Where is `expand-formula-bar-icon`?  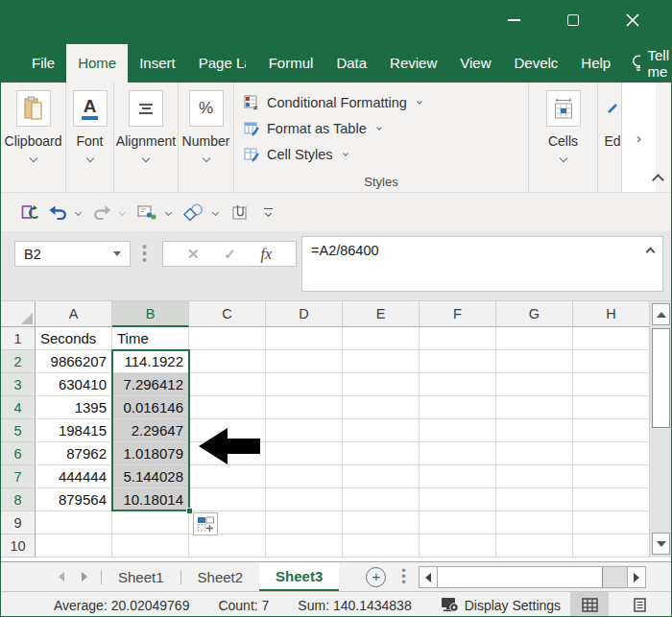
expand-formula-bar-icon is located at coordinates (651, 252).